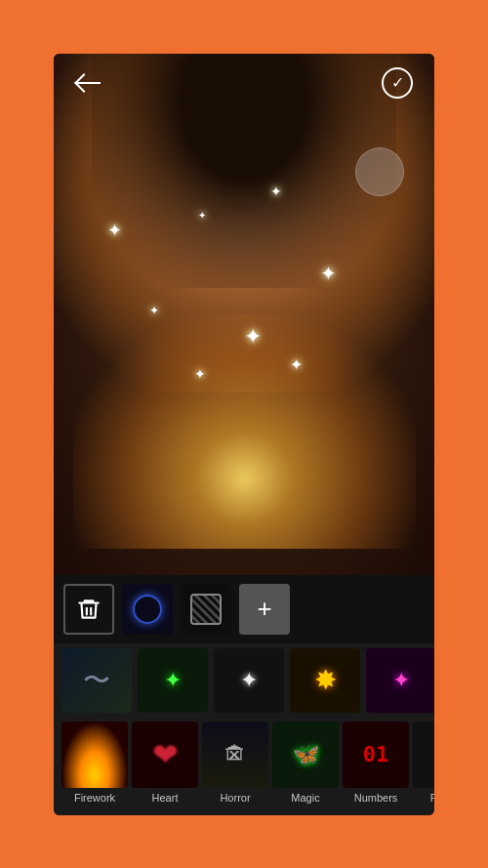  I want to click on effect-thumb-2-bg, so click(206, 609).